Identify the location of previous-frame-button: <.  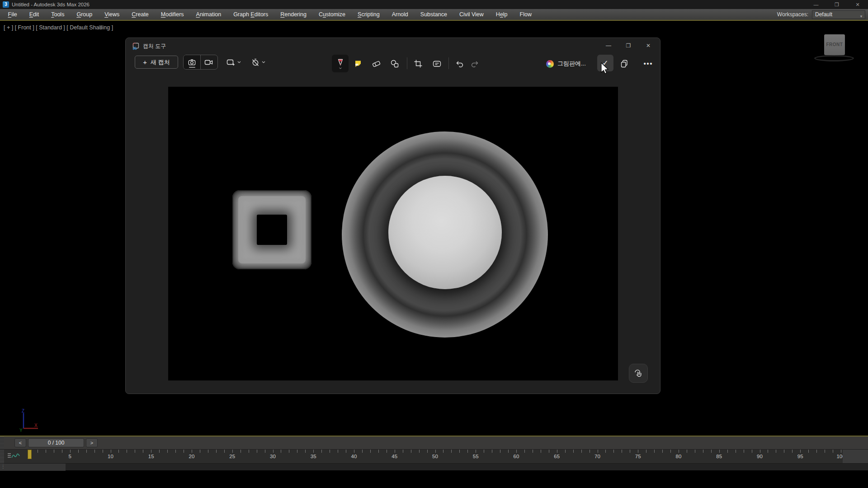
(20, 443).